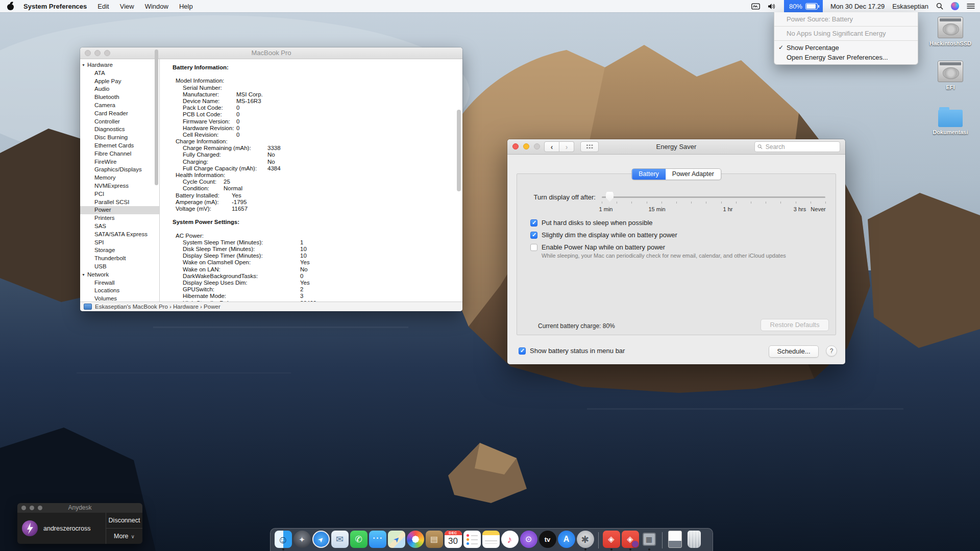 The image size is (980, 551). I want to click on help-button: ?, so click(831, 351).